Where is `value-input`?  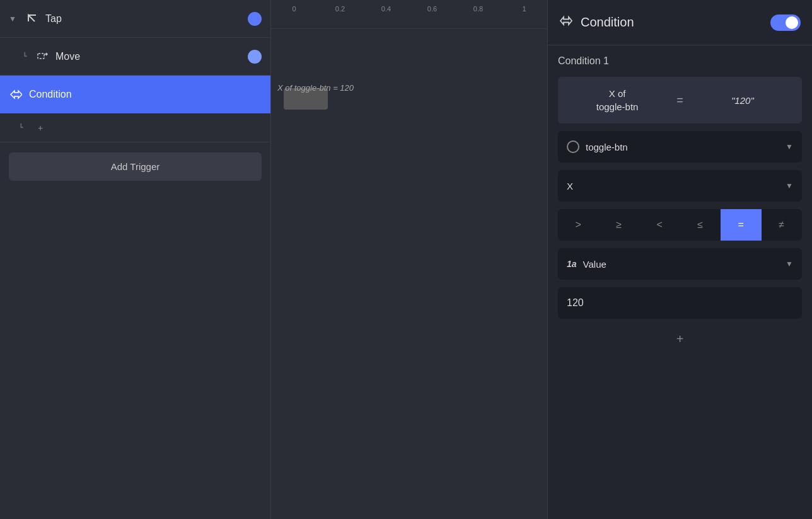 value-input is located at coordinates (680, 303).